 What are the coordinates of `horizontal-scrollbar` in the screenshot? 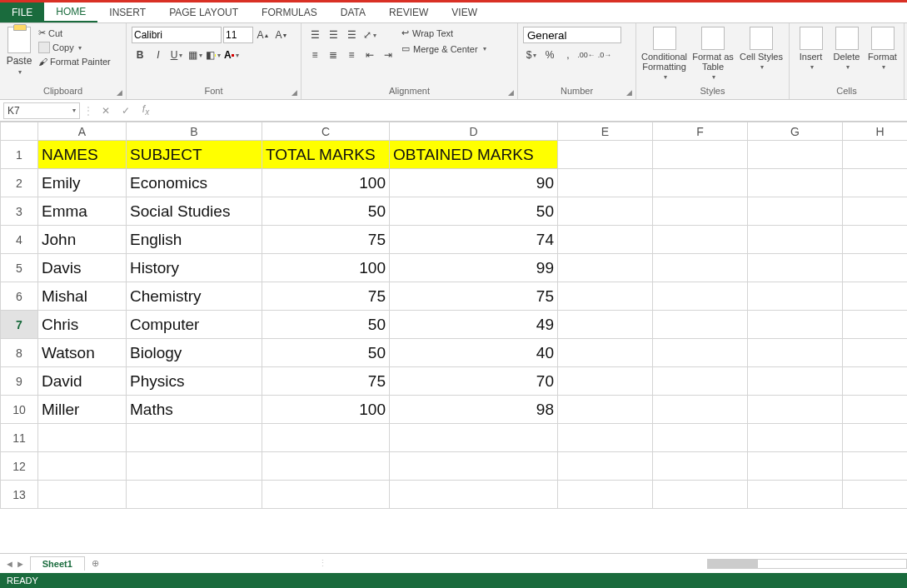 It's located at (807, 564).